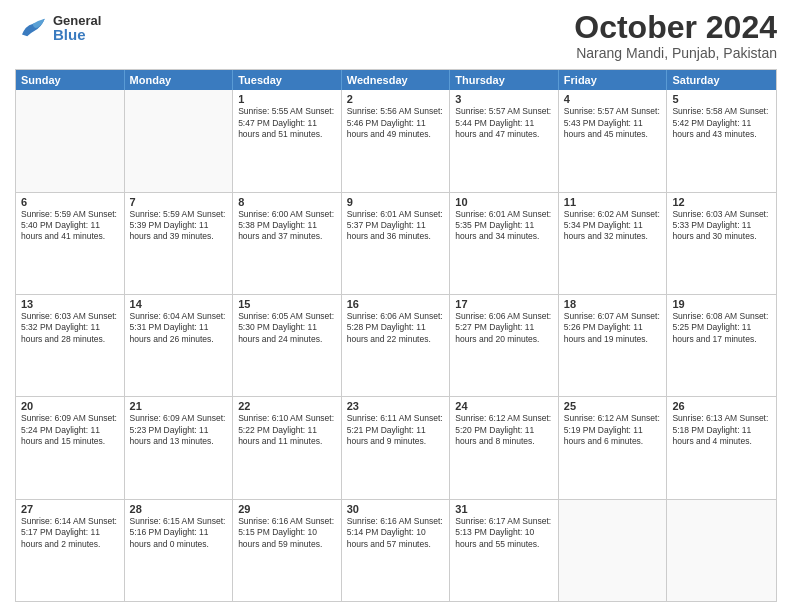  Describe the element at coordinates (504, 550) in the screenshot. I see `cal-cell: 31Sunrise: 6:17 AM Sunset: 5:13 PM Dayli…` at that location.